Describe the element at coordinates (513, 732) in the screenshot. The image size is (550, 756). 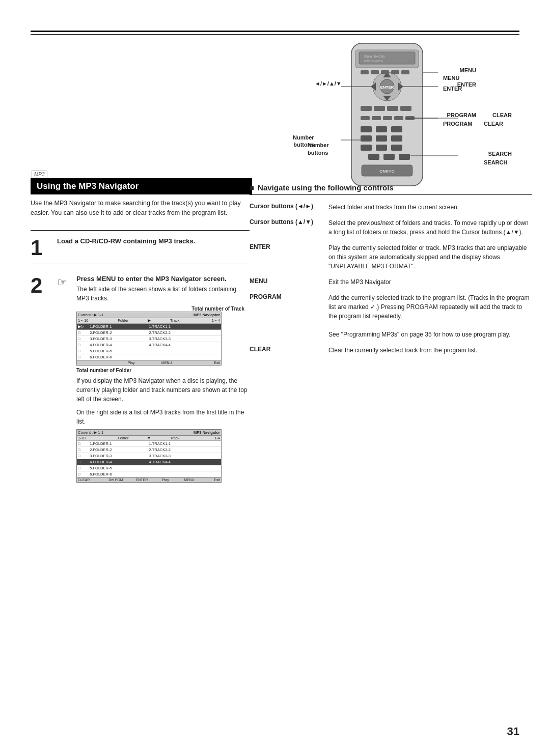
I see `page-number: 31` at that location.